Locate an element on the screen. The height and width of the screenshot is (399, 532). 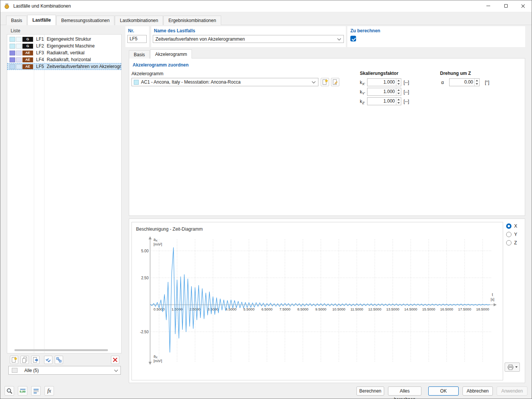
svg-text: 6.5000 is located at coordinates (267, 309).